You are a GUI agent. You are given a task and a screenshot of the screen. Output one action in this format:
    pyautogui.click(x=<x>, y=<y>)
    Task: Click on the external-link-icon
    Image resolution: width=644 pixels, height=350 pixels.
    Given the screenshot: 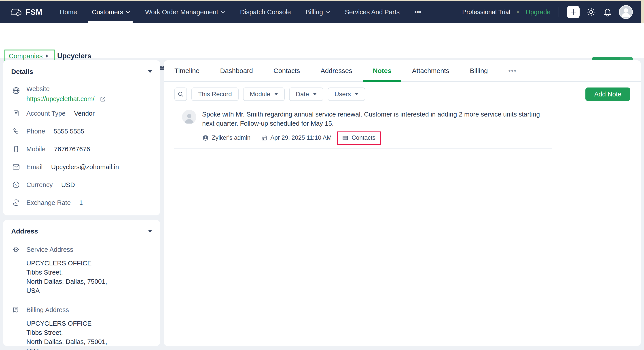 What is the action you would take?
    pyautogui.click(x=103, y=99)
    